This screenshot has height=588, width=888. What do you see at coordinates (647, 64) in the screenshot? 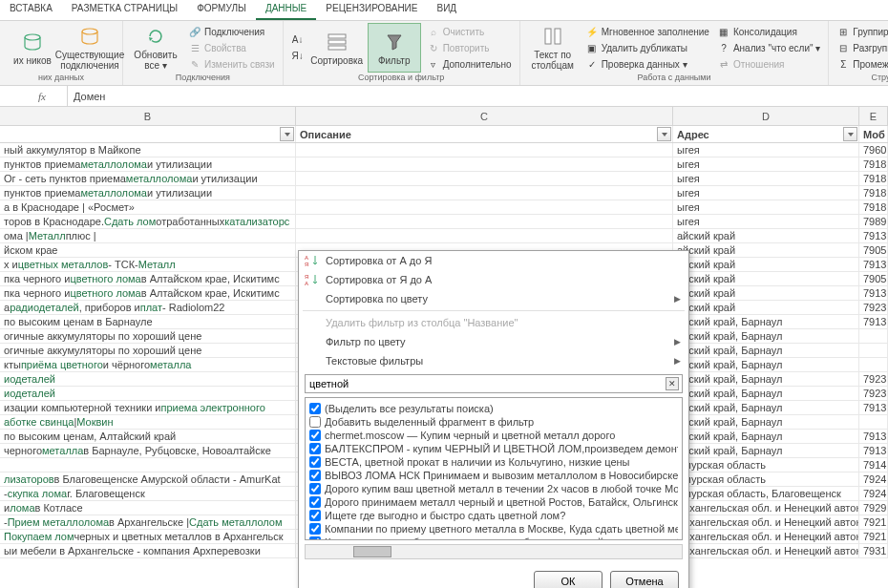
I see `data-validation-button: ✓Проверка данных ▾` at bounding box center [647, 64].